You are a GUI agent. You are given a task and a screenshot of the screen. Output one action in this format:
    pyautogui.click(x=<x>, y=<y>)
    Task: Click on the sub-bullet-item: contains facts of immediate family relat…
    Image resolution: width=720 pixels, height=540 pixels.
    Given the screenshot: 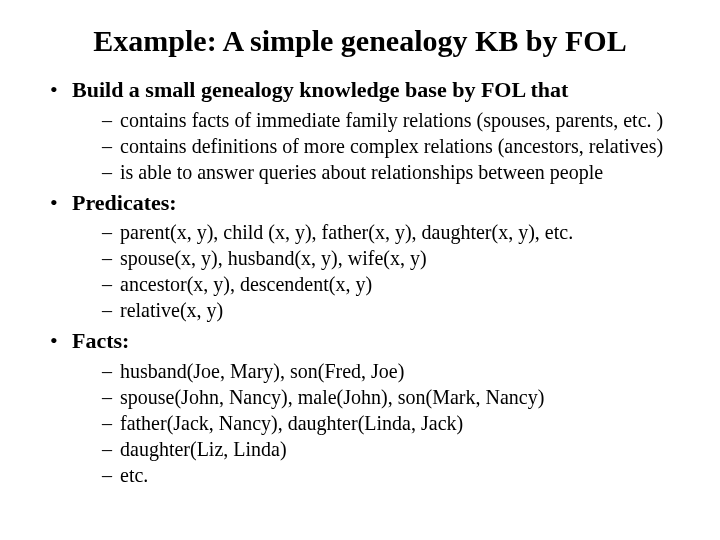 What is the action you would take?
    pyautogui.click(x=401, y=120)
    